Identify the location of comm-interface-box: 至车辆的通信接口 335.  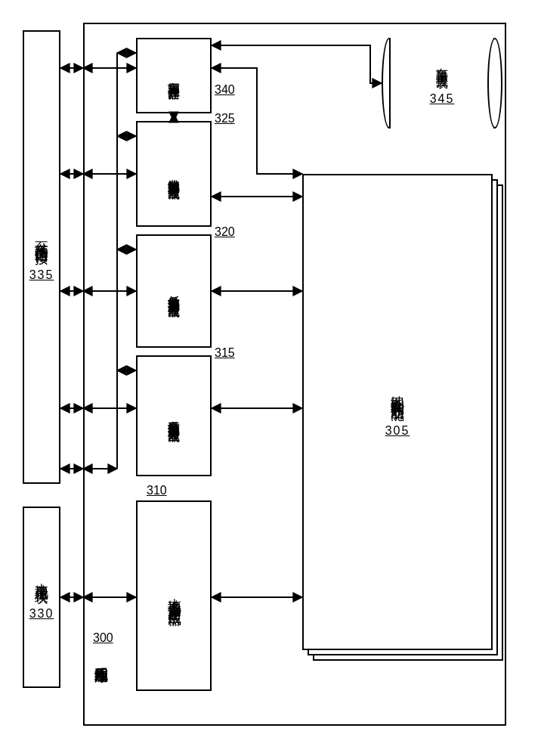
(42, 257).